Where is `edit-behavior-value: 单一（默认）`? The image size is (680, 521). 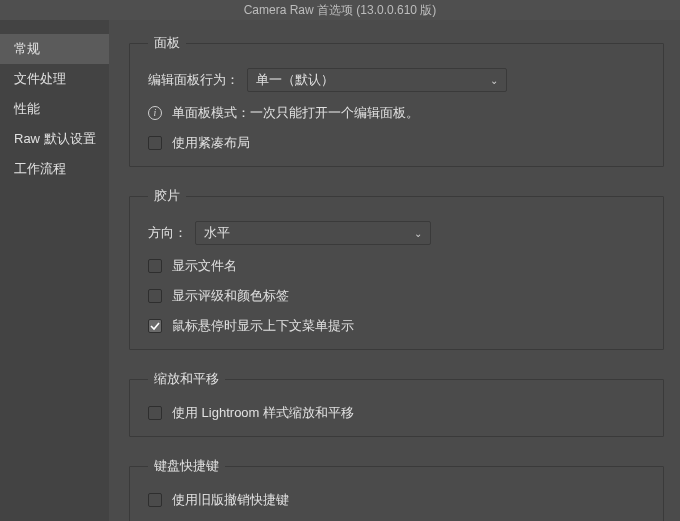 edit-behavior-value: 单一（默认） is located at coordinates (295, 80).